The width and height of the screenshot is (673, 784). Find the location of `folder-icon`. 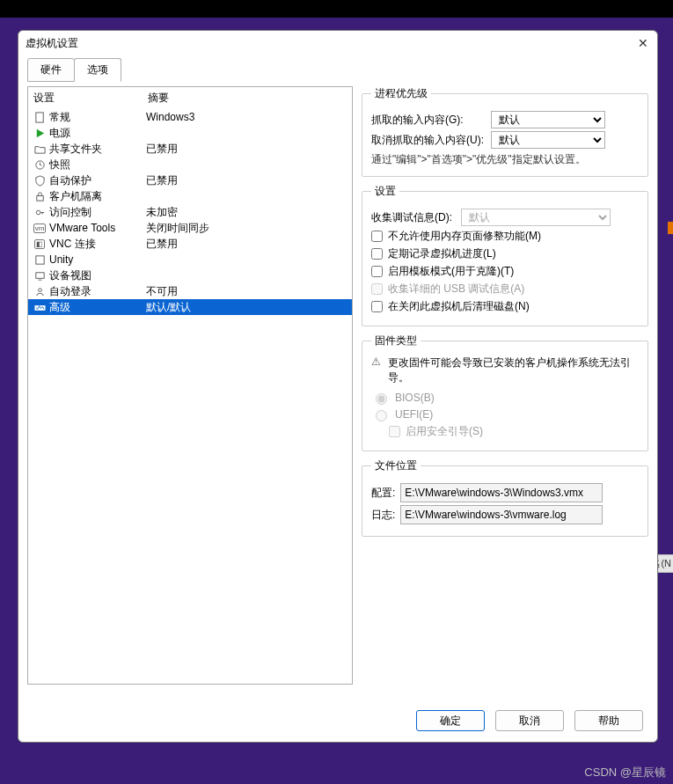

folder-icon is located at coordinates (40, 150).